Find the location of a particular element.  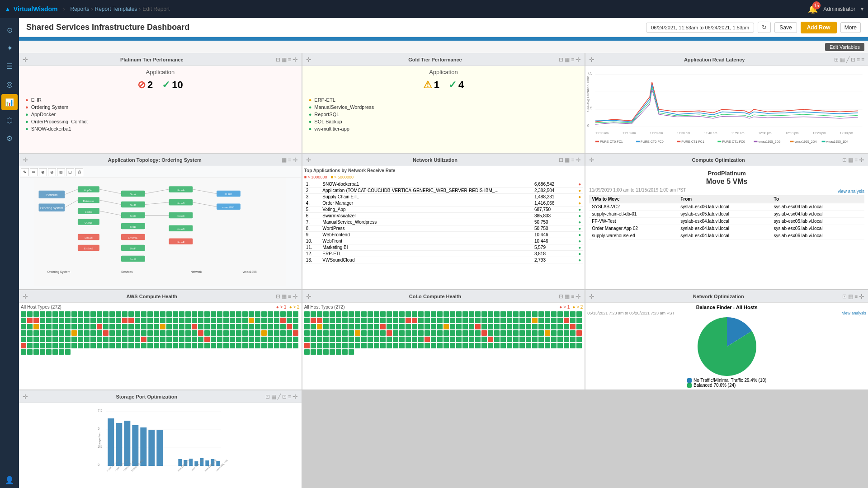

topo-zoom-in: ⊕ is located at coordinates (43, 172).